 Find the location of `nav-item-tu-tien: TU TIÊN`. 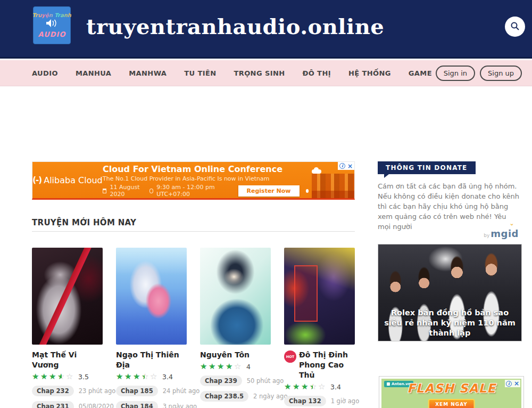

nav-item-tu-tien: TU TIÊN is located at coordinates (200, 74).